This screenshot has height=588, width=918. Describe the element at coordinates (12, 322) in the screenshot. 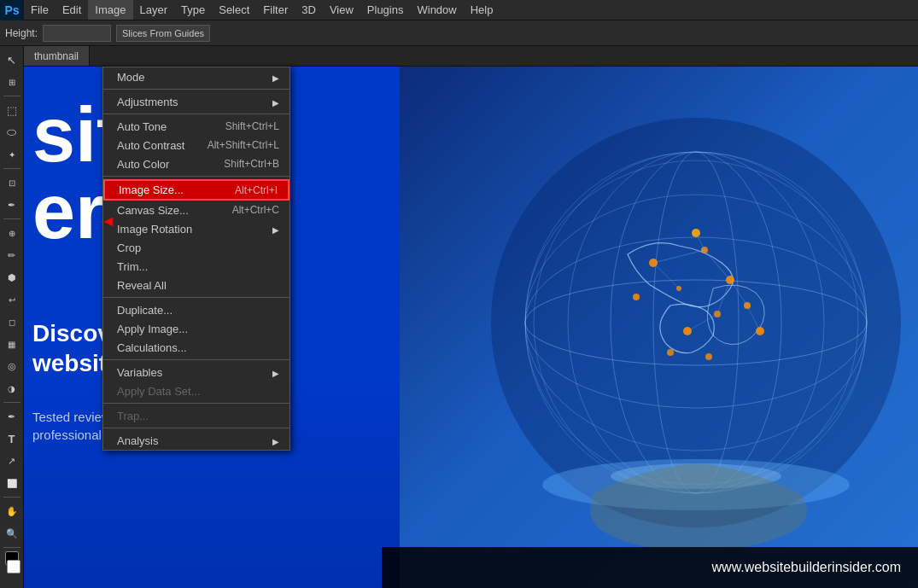

I see `eraser-tool: ◻` at that location.